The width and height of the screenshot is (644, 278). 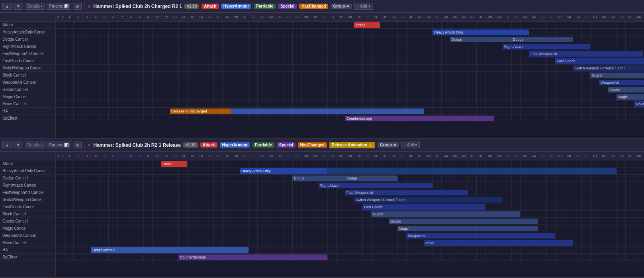 What do you see at coordinates (210, 156) in the screenshot?
I see `frame-number: 17` at bounding box center [210, 156].